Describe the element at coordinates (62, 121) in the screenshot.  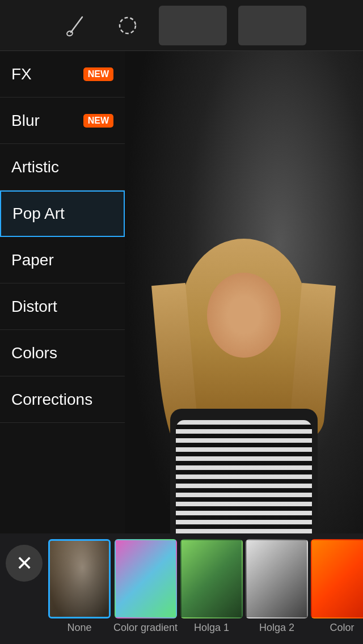
I see `sidebar-item-blur: BlurNEW` at that location.